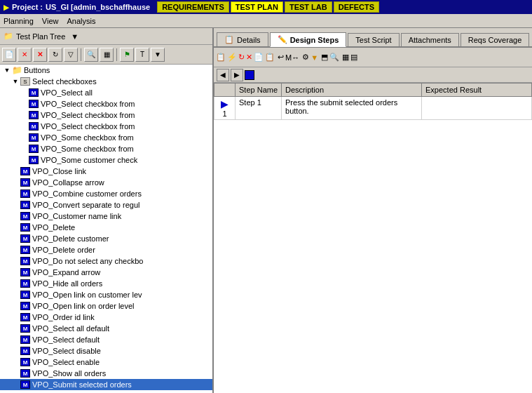 The image size is (532, 393). I want to click on list-item: M VPO_Customer name link, so click(107, 216).